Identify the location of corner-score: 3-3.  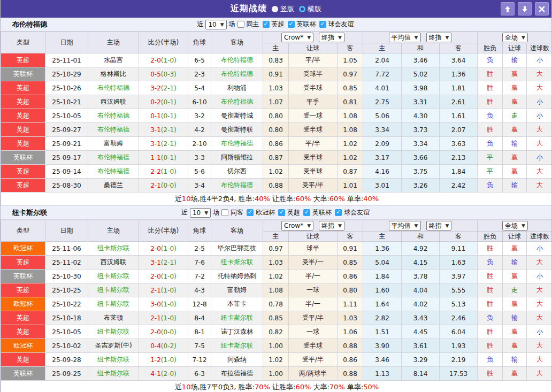
(200, 158).